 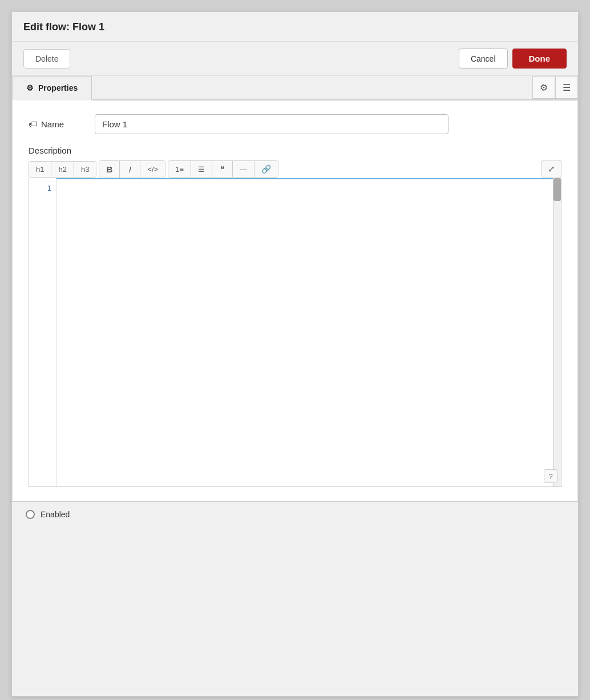 I want to click on list-icon-button: ☰, so click(x=567, y=87).